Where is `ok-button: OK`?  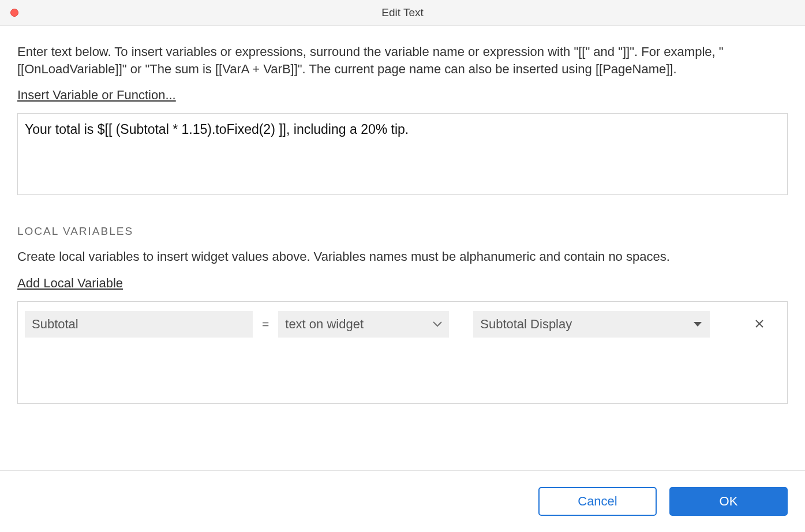 ok-button: OK is located at coordinates (728, 501).